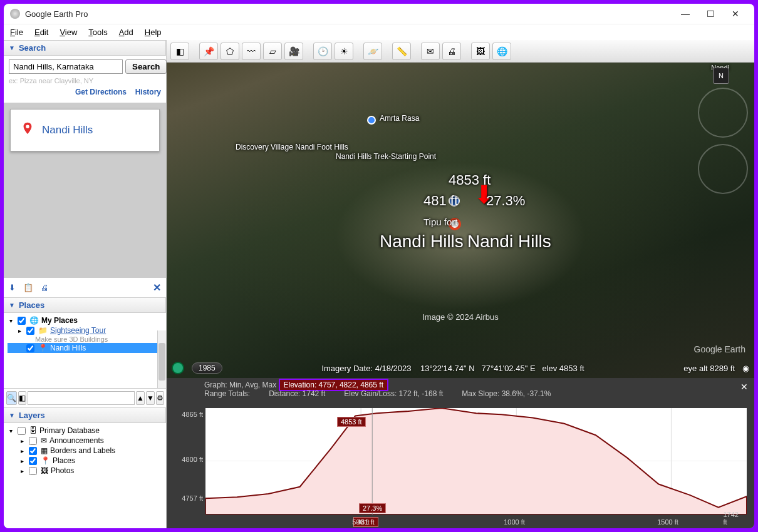 This screenshot has width=758, height=532. Describe the element at coordinates (447, 368) in the screenshot. I see `lat-readout: 13°22'14.74" N` at that location.